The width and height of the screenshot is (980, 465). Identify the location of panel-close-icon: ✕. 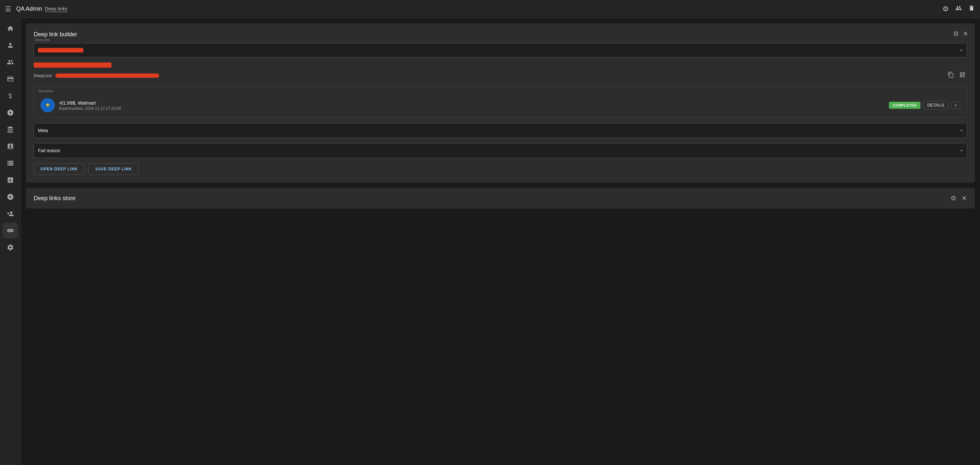
(966, 33).